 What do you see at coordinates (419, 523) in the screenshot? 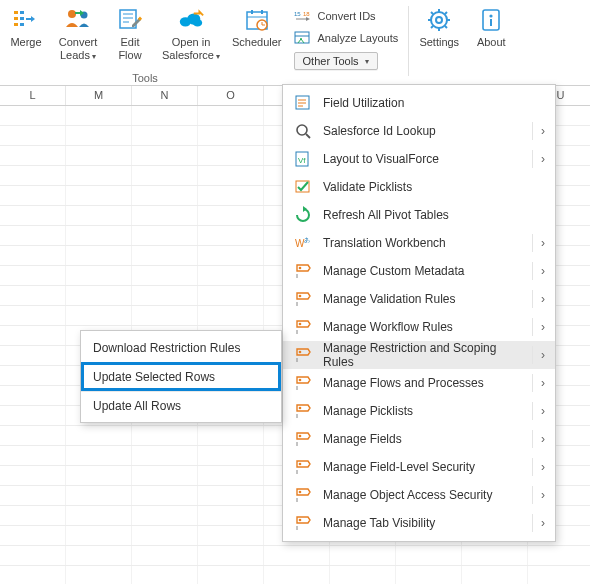
I see `menu-item: Manage Tab Visibility›` at bounding box center [419, 523].